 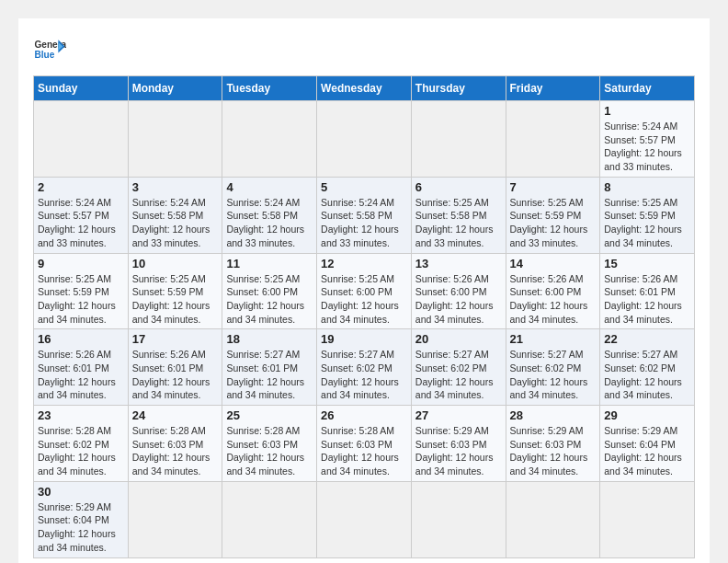 What do you see at coordinates (647, 110) in the screenshot?
I see `day-number: 1` at bounding box center [647, 110].